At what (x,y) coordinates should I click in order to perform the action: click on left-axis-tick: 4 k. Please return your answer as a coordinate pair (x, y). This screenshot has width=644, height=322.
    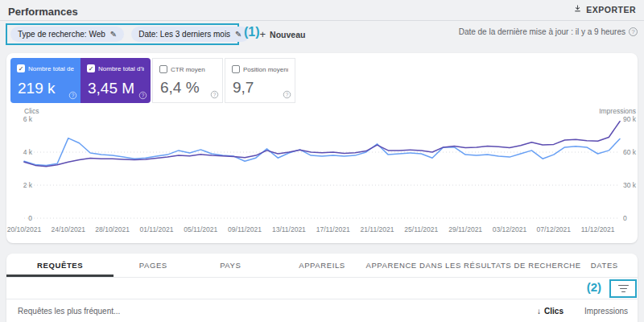
    Looking at the image, I should click on (28, 152).